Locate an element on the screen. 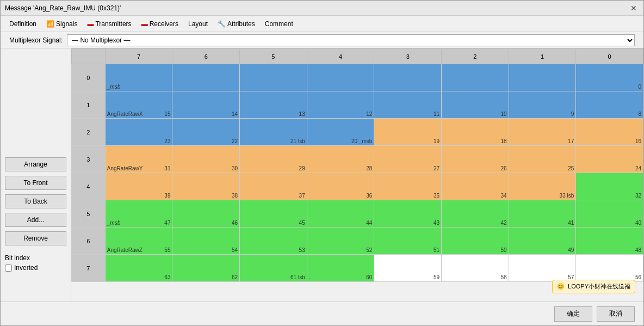  cell-r2c4-num: 20 _msb is located at coordinates (362, 142).